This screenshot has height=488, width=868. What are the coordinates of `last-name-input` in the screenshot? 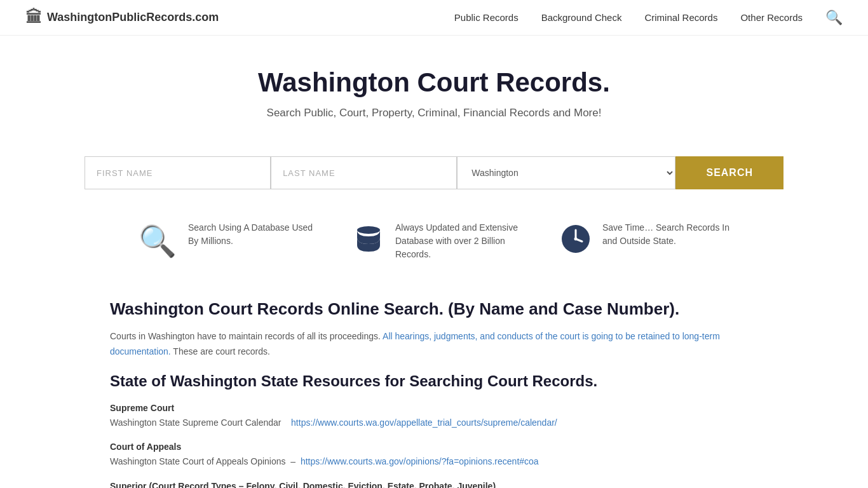 It's located at (363, 173).